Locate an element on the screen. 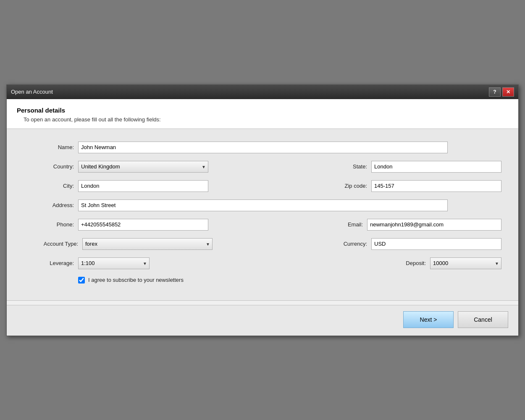  city-label: City: is located at coordinates (49, 186).